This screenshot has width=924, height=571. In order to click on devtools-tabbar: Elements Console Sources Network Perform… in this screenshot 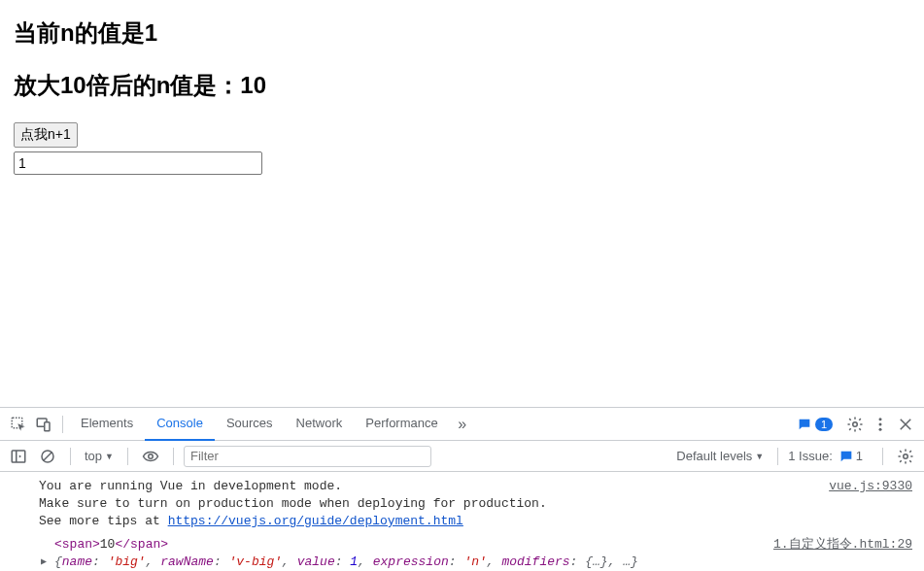, I will do `click(462, 424)`.